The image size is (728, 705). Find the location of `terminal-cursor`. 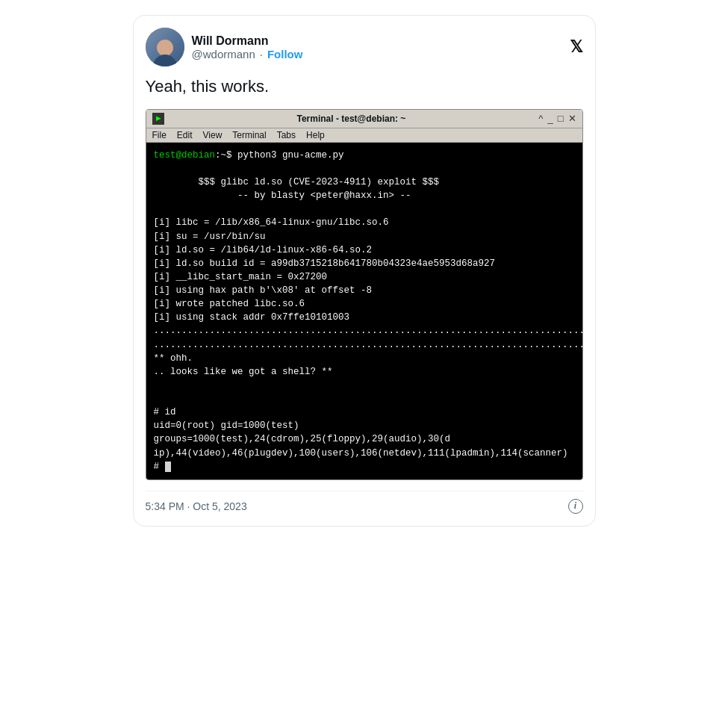

terminal-cursor is located at coordinates (168, 467).